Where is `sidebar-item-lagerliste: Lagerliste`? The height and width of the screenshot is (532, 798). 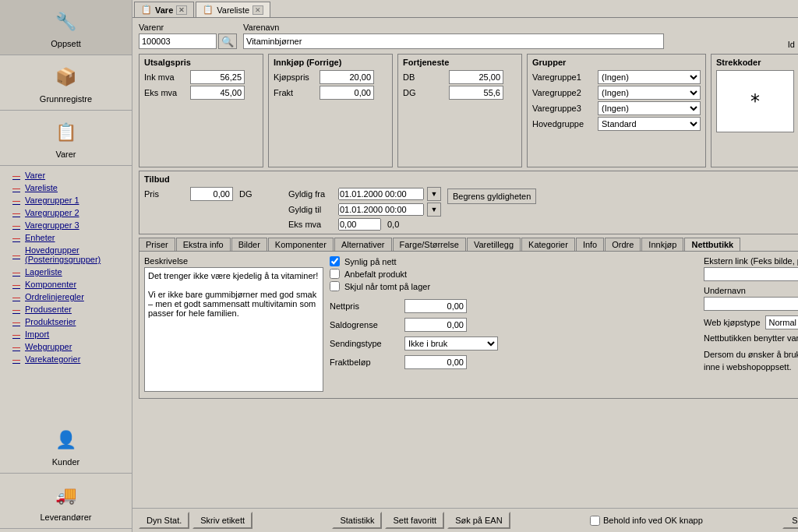 sidebar-item-lagerliste: Lagerliste is located at coordinates (65, 272).